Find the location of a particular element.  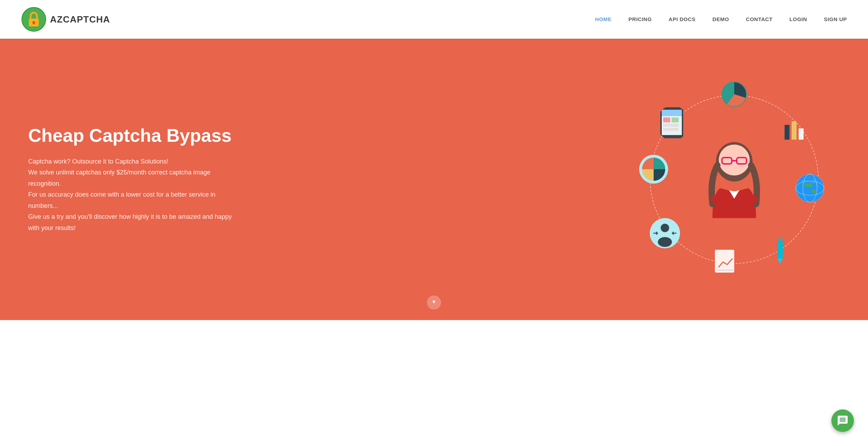

small-pie-icon is located at coordinates (654, 169).